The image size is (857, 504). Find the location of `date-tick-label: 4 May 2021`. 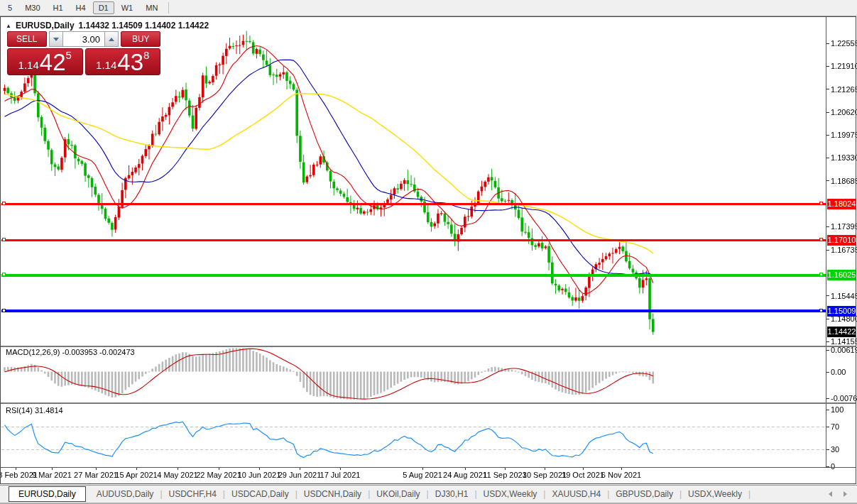

date-tick-label: 4 May 2021 is located at coordinates (178, 475).